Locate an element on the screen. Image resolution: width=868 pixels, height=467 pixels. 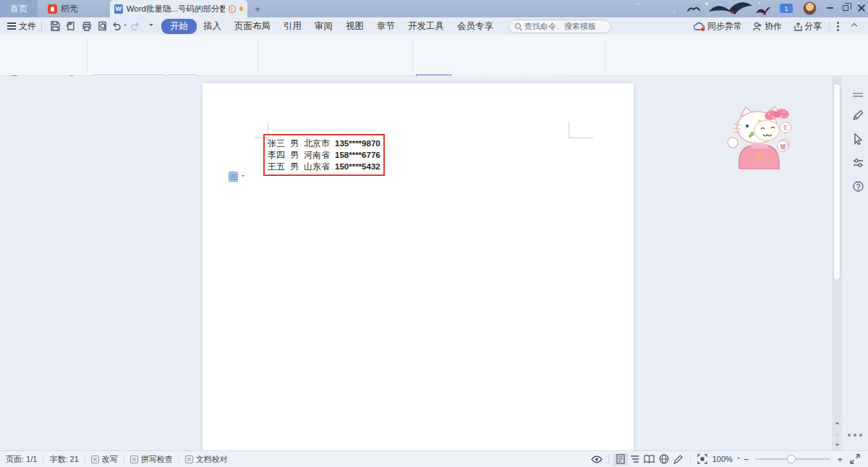
page-indicator: 页面: 1/1 is located at coordinates (22, 459).